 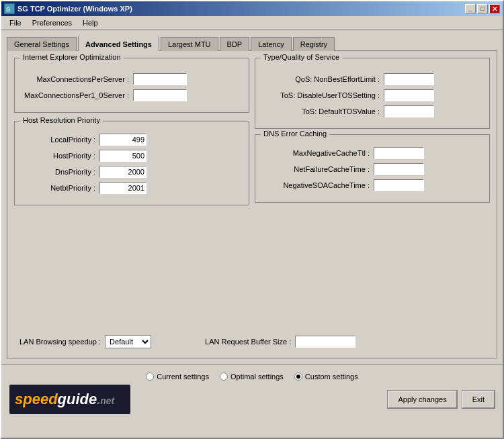 I want to click on menu-bar: File Preferences Help, so click(x=252, y=23).